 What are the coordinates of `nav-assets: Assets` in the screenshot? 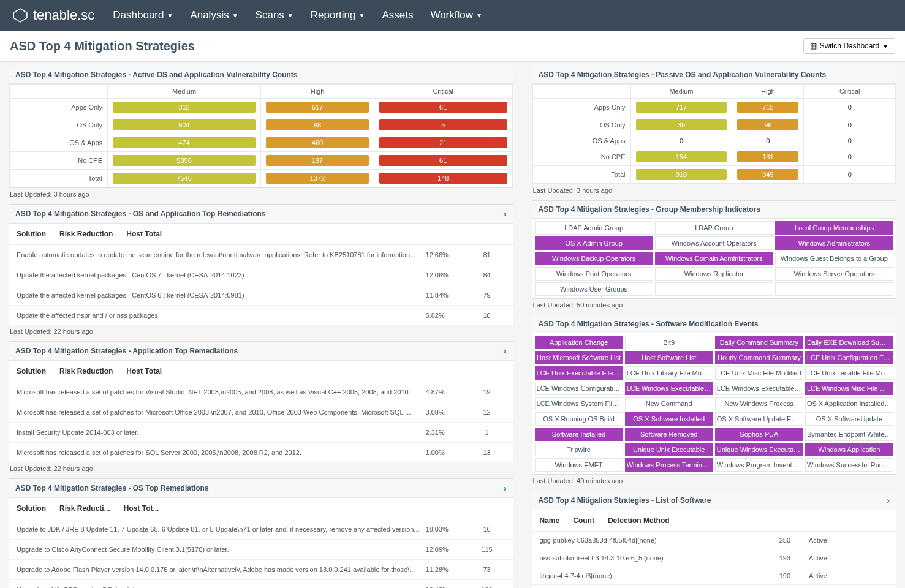 It's located at (397, 15).